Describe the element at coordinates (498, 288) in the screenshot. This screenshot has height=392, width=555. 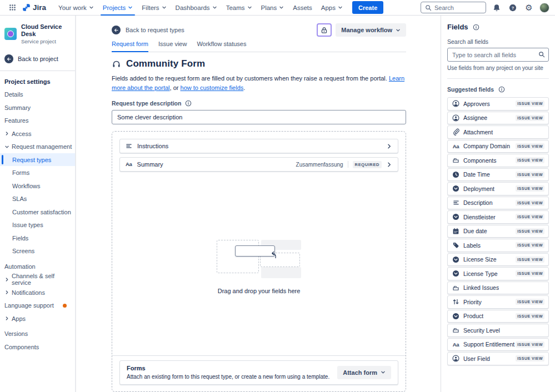
I see `suggested-field-linked-issues: Linked Issues` at that location.